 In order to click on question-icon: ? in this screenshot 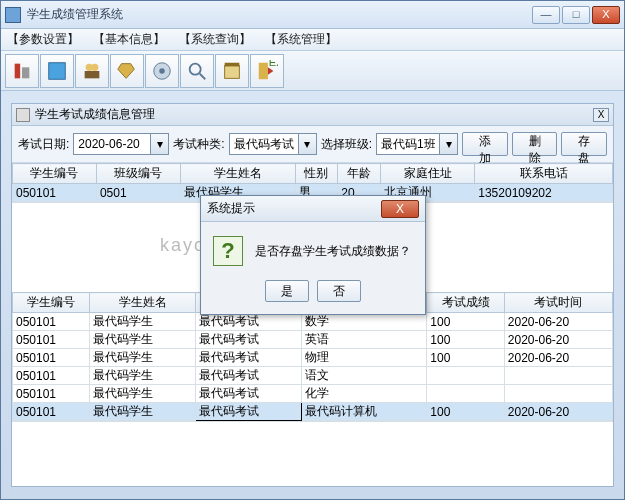, I will do `click(228, 251)`.